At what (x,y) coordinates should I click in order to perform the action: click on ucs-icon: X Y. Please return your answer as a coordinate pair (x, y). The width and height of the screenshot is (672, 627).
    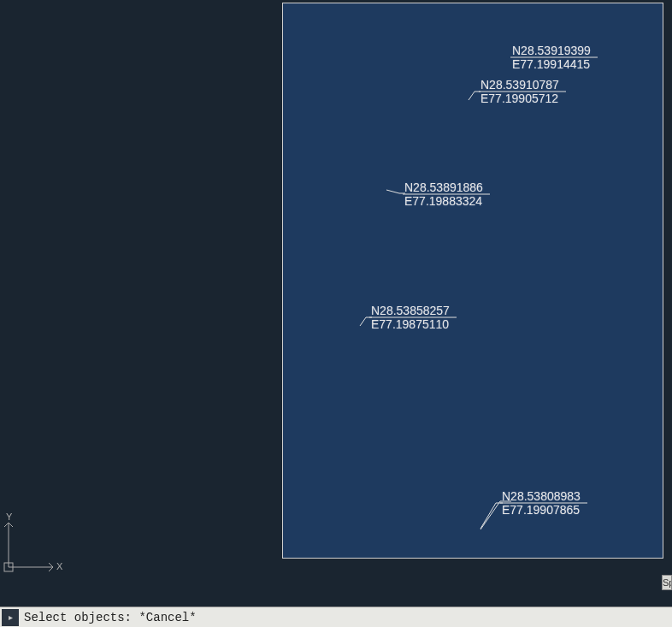
    Looking at the image, I should click on (34, 542).